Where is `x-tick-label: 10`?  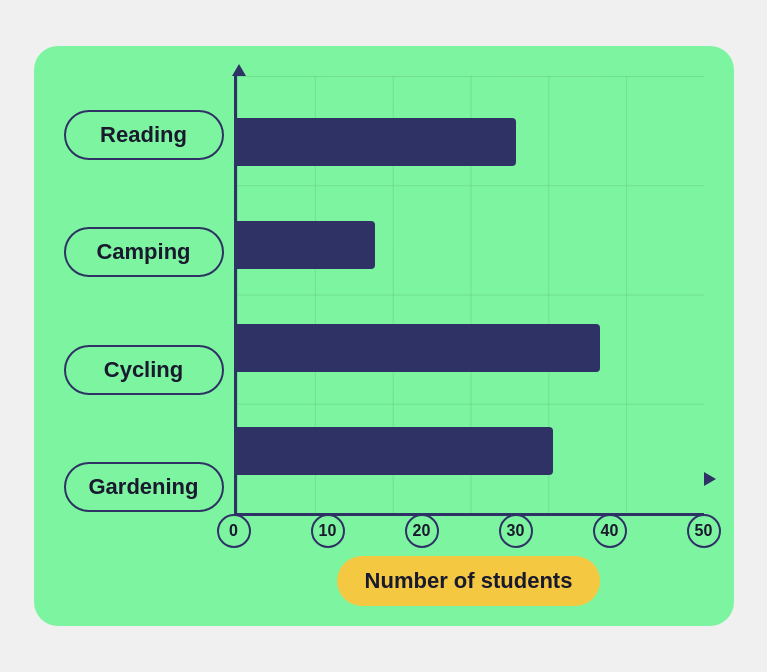 x-tick-label: 10 is located at coordinates (328, 531).